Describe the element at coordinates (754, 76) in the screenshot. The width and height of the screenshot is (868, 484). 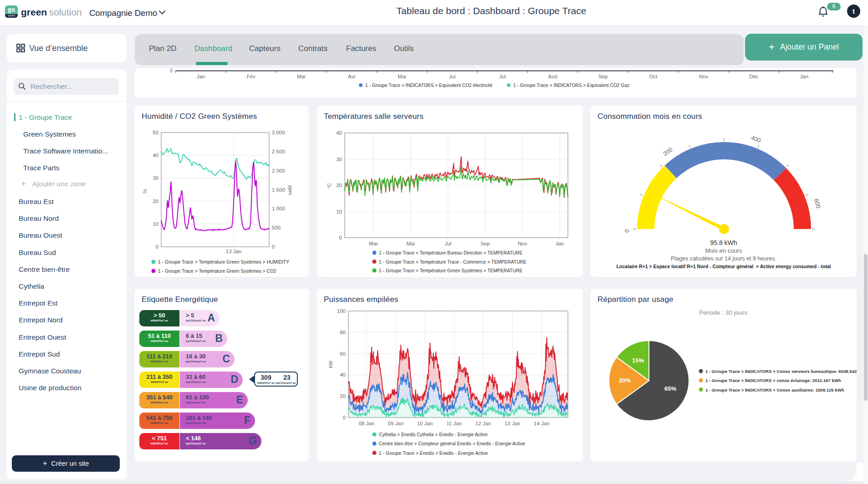
I see `svg-text: Déc` at that location.